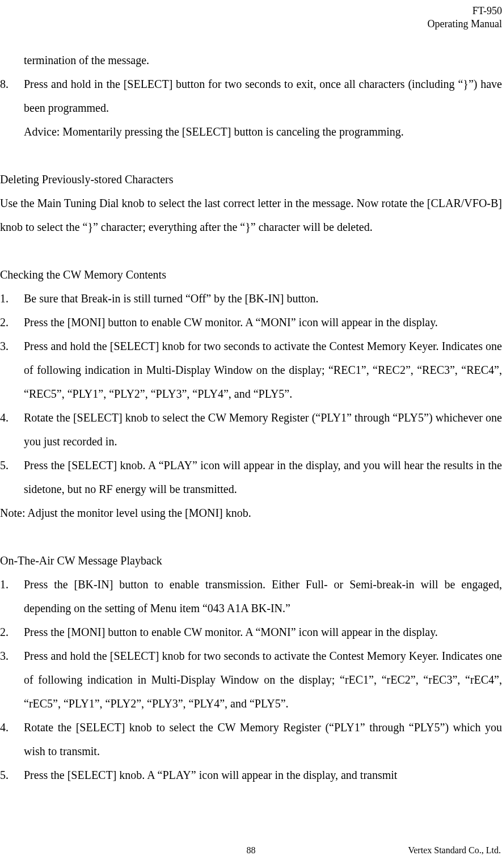  I want to click on section-title-onair: On-The-Air CW Message Playback, so click(251, 561).